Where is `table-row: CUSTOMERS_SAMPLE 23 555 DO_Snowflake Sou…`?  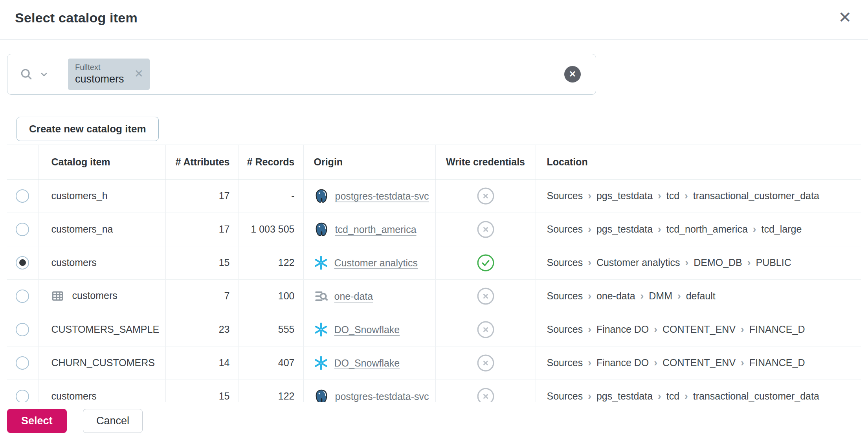
table-row: CUSTOMERS_SAMPLE 23 555 DO_Snowflake Sou… is located at coordinates (434, 329).